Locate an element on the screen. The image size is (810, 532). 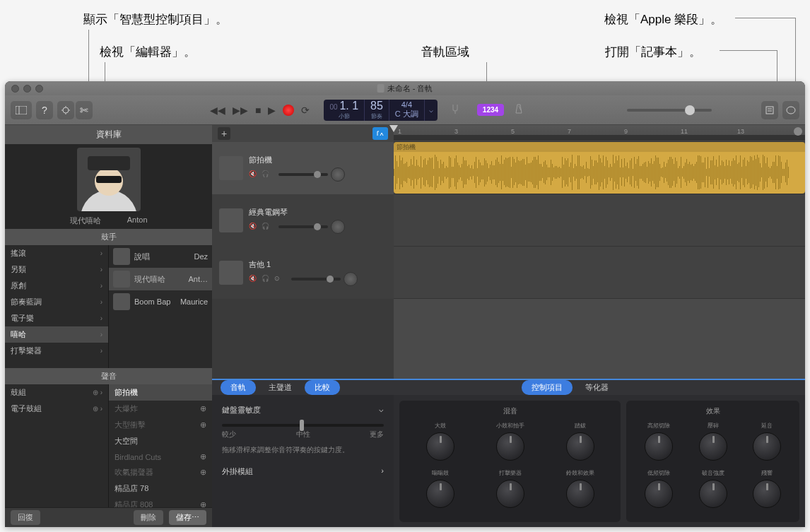
library-toggle-button is located at coordinates (21, 110).